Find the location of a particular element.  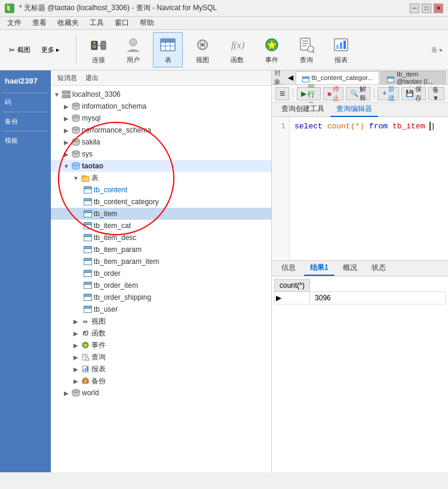

folder-functions: ▶ f0 函数 is located at coordinates (161, 333).